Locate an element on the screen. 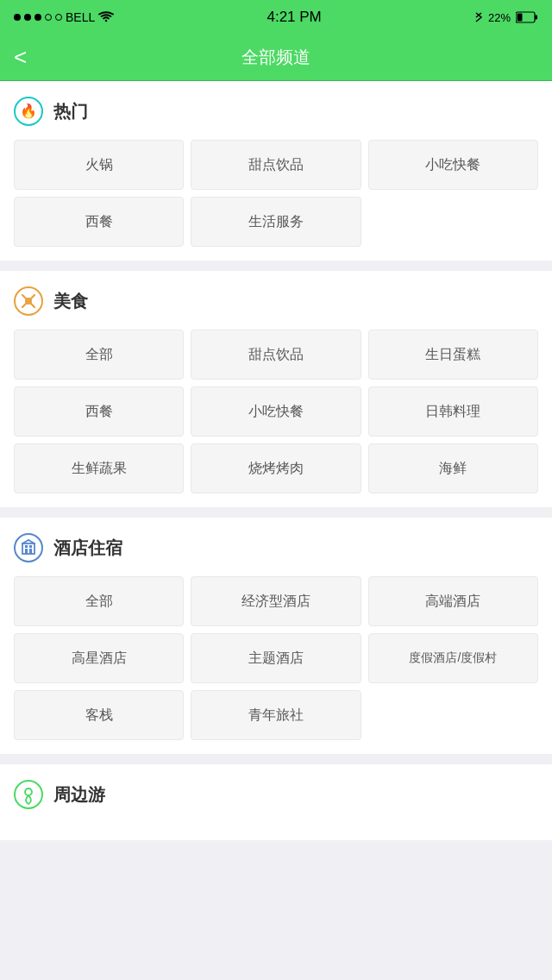 The width and height of the screenshot is (552, 980). section-food-title: 美食 is located at coordinates (71, 302).